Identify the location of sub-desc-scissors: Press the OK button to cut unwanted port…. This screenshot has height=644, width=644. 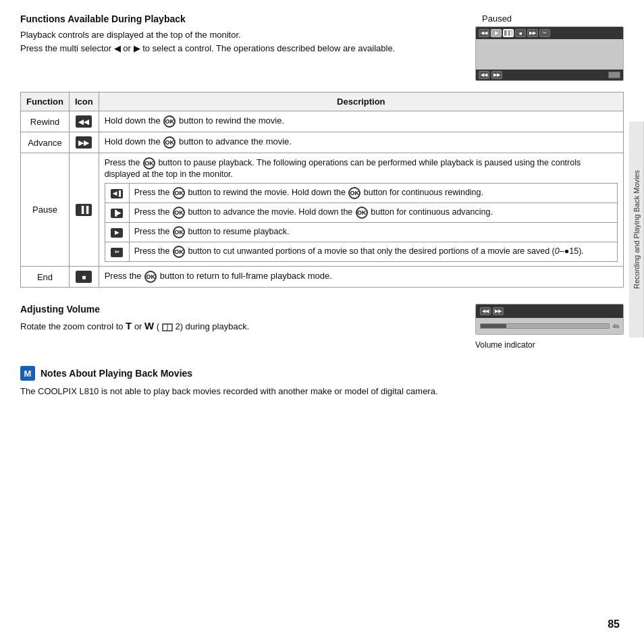
(373, 252).